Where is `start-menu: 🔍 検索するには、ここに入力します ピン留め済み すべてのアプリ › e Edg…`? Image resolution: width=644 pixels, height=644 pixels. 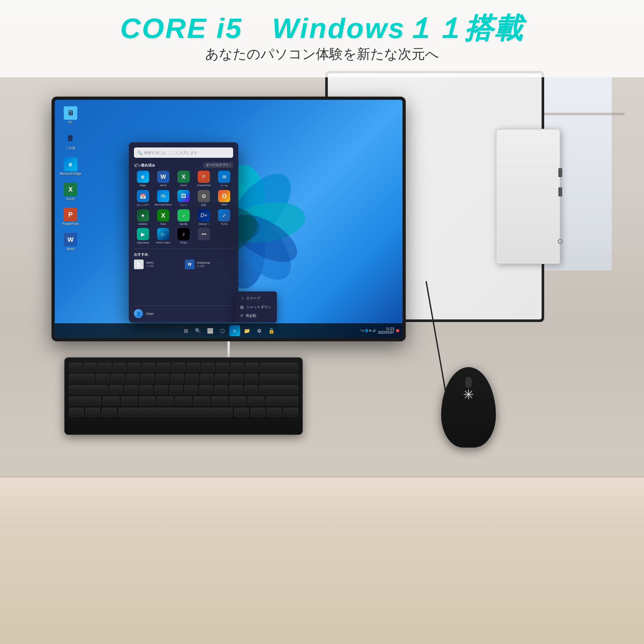
start-menu: 🔍 検索するには、ここに入力します ピン留め済み すべてのアプリ › e Edg… is located at coordinates (183, 233).